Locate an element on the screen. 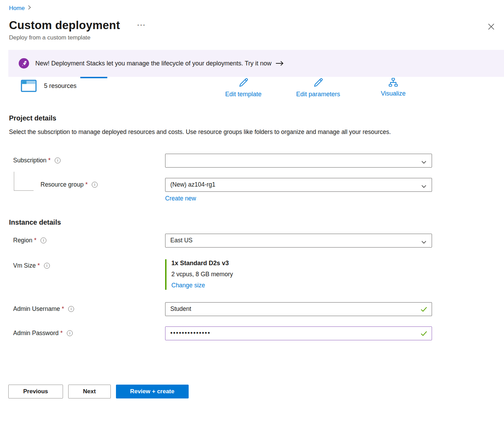  org-chart-icon is located at coordinates (393, 83).